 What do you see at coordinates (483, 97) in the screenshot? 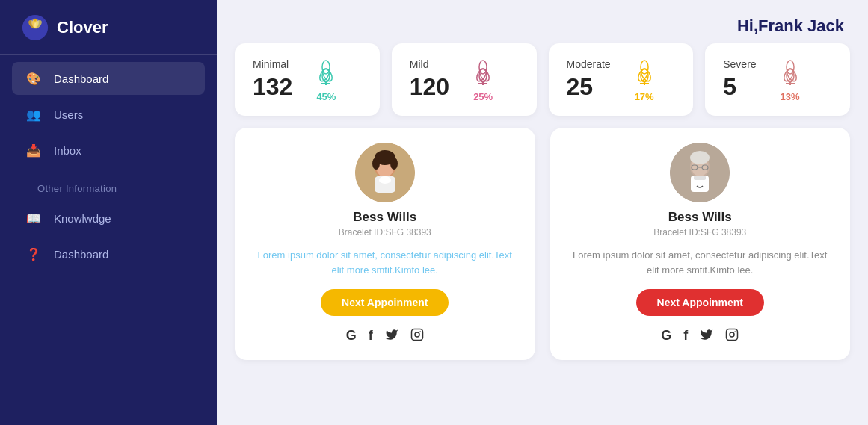
I see `stat-pct-mild: 25%` at bounding box center [483, 97].